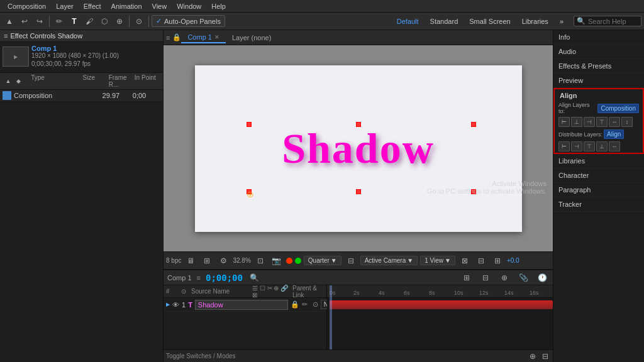 The width and height of the screenshot is (644, 362). Describe the element at coordinates (497, 261) in the screenshot. I see `transparency-btn: ⊞` at that location.